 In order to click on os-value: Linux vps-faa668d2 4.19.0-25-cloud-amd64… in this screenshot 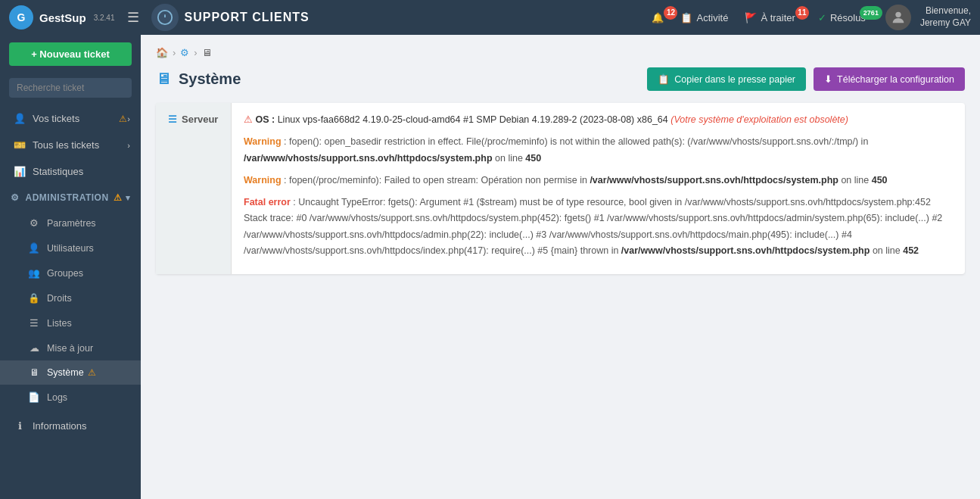, I will do `click(473, 120)`.